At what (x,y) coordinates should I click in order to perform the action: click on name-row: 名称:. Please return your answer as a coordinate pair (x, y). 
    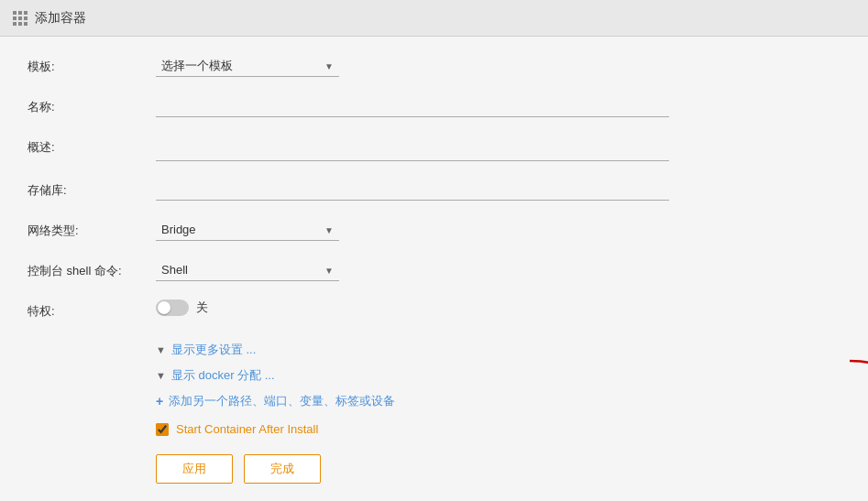
    Looking at the image, I should click on (434, 108).